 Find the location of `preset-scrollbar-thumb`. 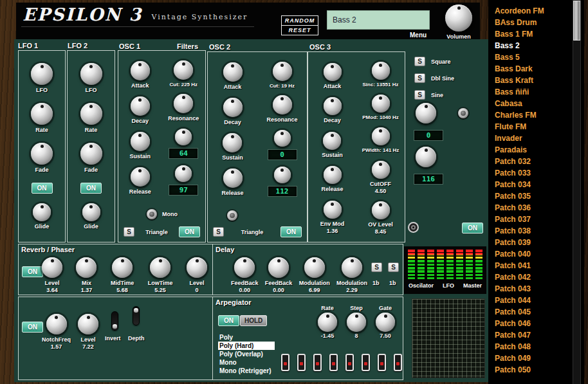

preset-scrollbar-thumb is located at coordinates (576, 21).